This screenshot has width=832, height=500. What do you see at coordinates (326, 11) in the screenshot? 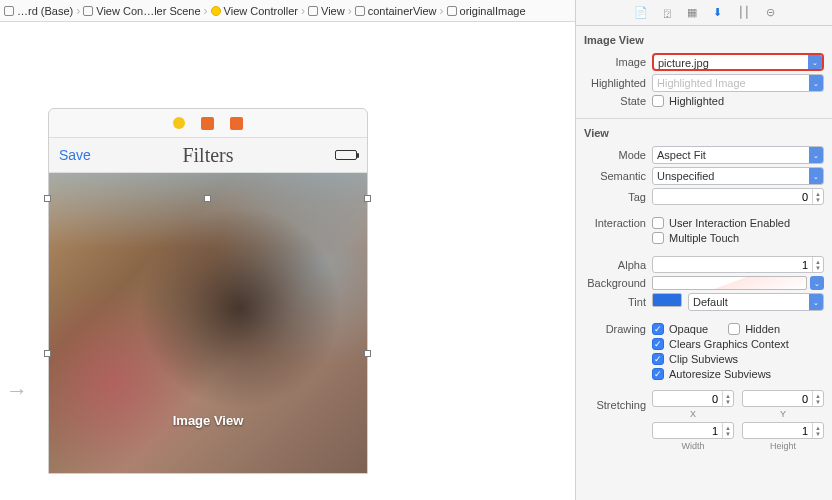
I see `breadcrumb-item: View` at bounding box center [326, 11].